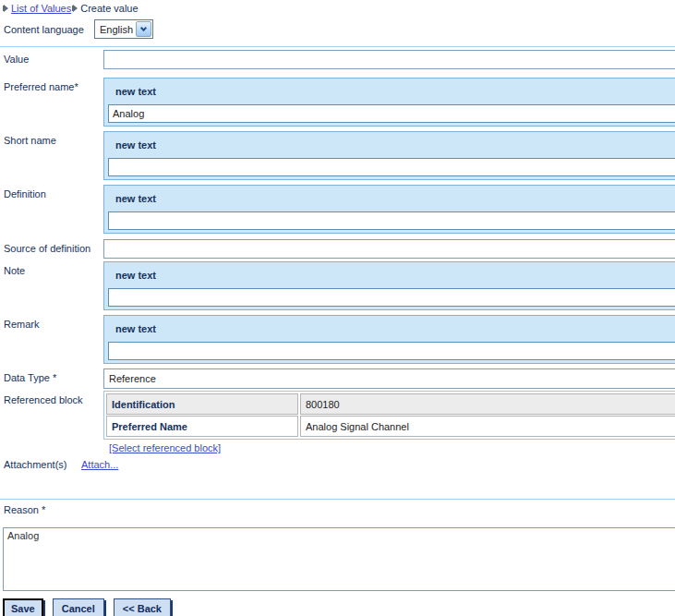  Describe the element at coordinates (338, 155) in the screenshot. I see `short-name-row: Short name new text` at that location.